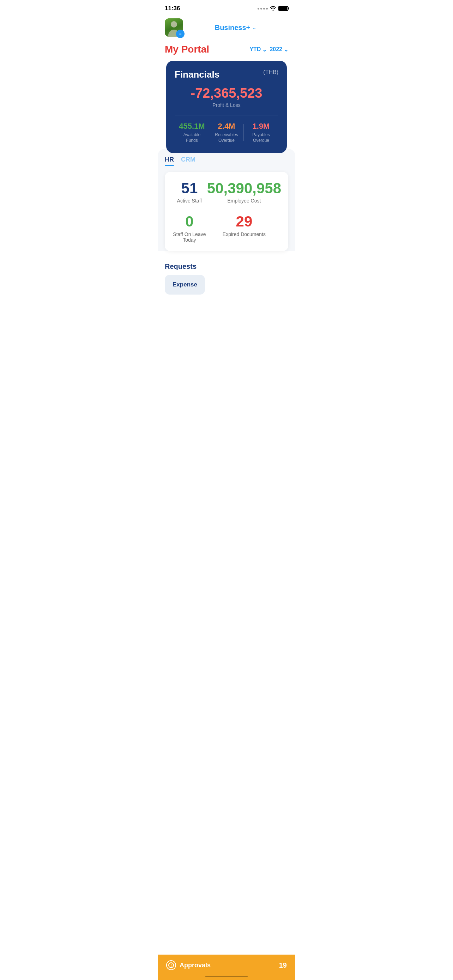 This screenshot has width=453, height=980. What do you see at coordinates (273, 9) in the screenshot?
I see `status-icons` at bounding box center [273, 9].